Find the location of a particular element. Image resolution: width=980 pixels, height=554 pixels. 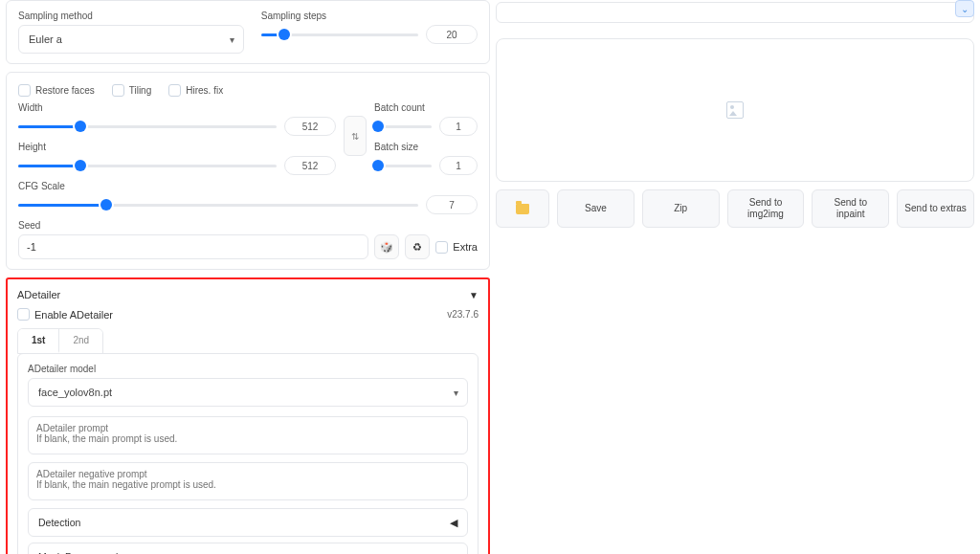

seed-extra-checkbox: Extra is located at coordinates (457, 247).